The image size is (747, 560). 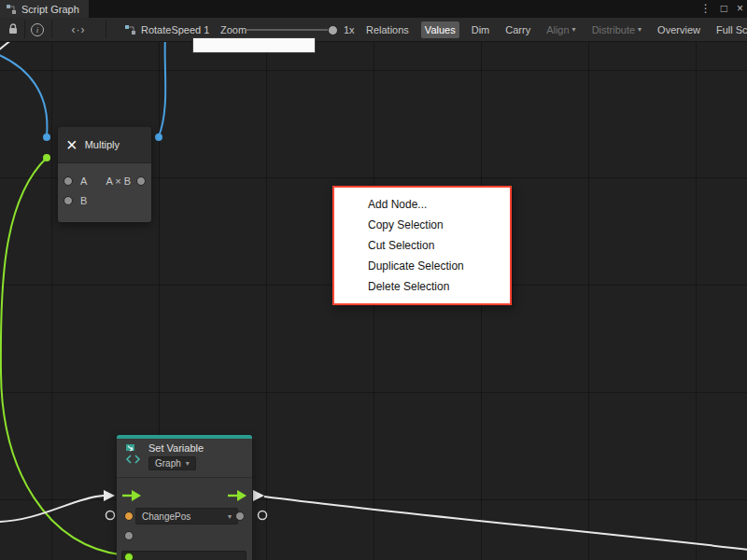 I want to click on lock-button, so click(x=13, y=30).